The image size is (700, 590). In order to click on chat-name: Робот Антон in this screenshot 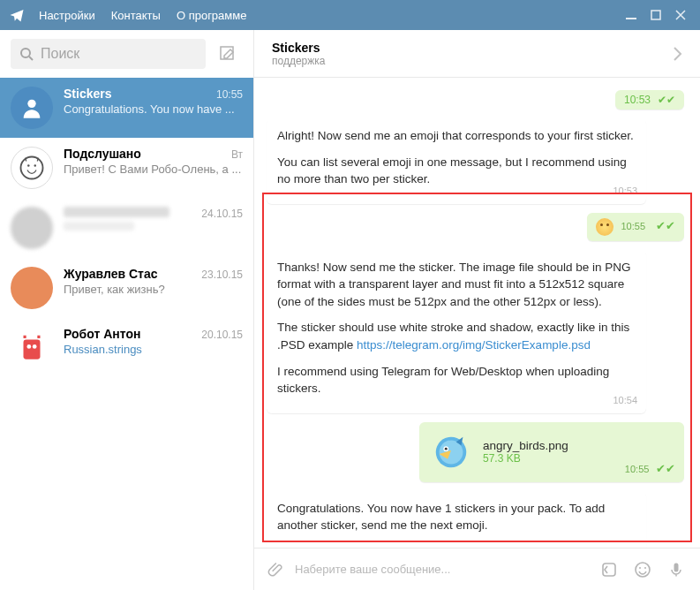, I will do `click(102, 334)`.